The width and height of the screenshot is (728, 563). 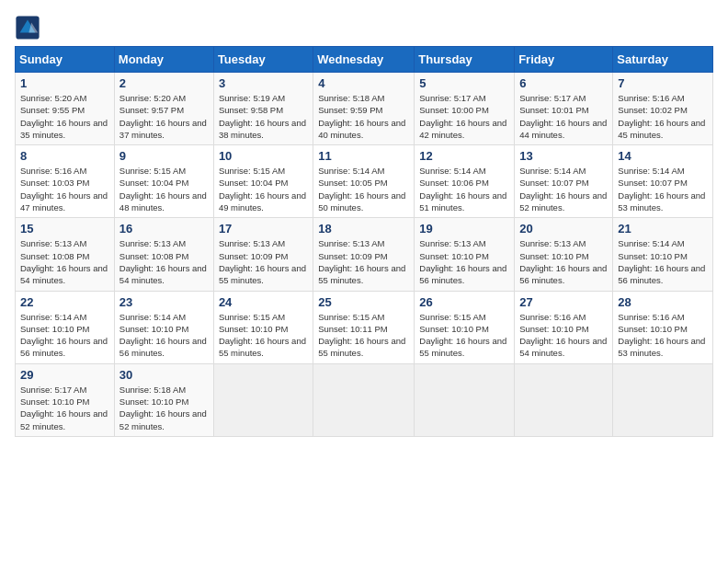 I want to click on daylight-label: Daylight: 16 hours and 42 minutes., so click(x=463, y=129).